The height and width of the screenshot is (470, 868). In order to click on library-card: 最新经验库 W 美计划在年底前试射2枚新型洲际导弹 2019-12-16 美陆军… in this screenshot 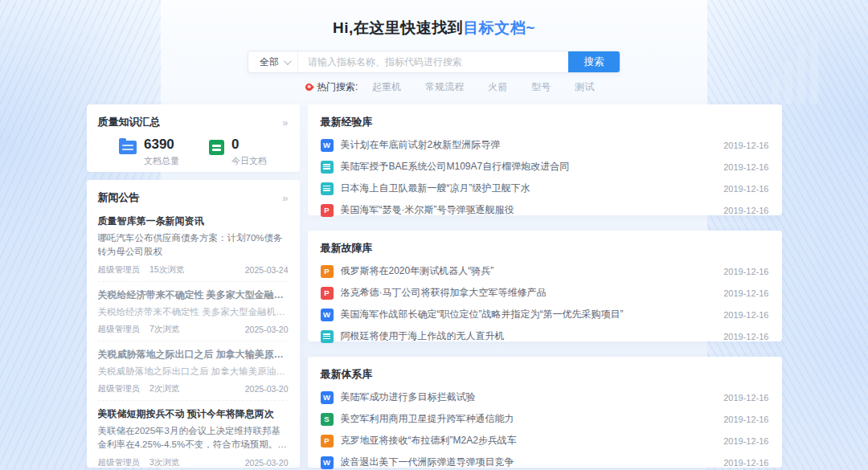, I will do `click(545, 160)`.